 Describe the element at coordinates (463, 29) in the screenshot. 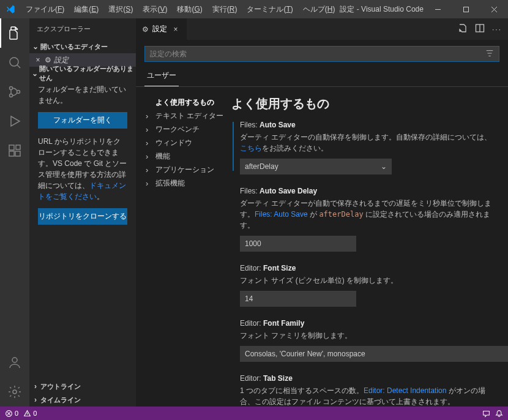

I see `open-settings-json-icon` at that location.